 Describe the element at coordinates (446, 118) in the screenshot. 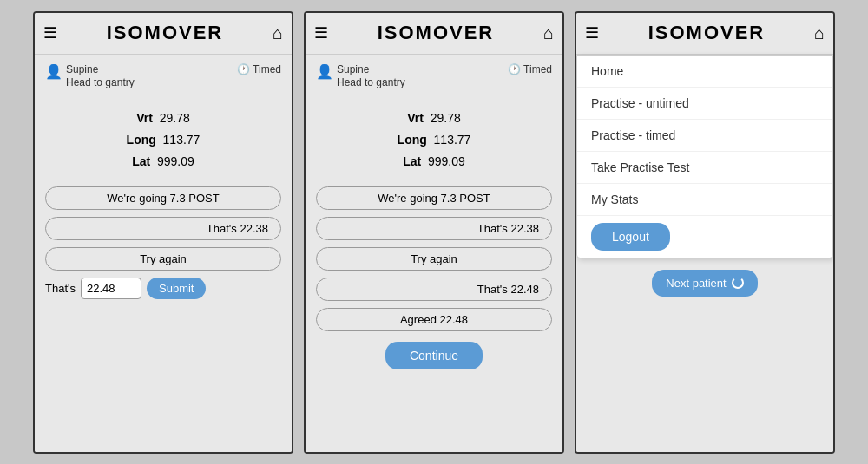

I see `vrt-value-2: 29.78` at that location.